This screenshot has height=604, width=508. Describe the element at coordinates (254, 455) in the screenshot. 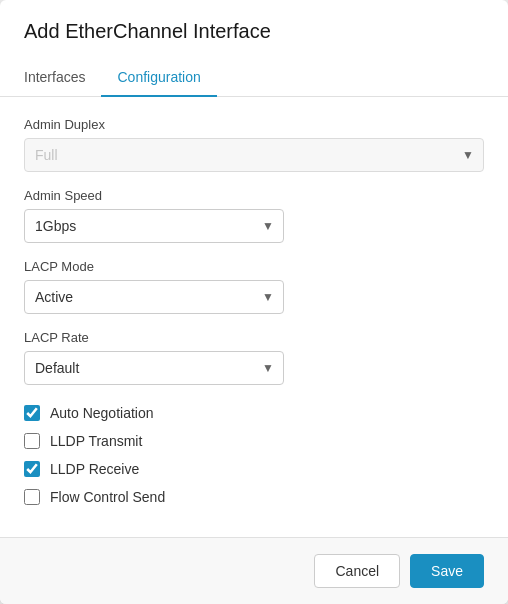

I see `checkboxes-section: Auto Negotiation LLDP Transmit LLDP Rece…` at that location.